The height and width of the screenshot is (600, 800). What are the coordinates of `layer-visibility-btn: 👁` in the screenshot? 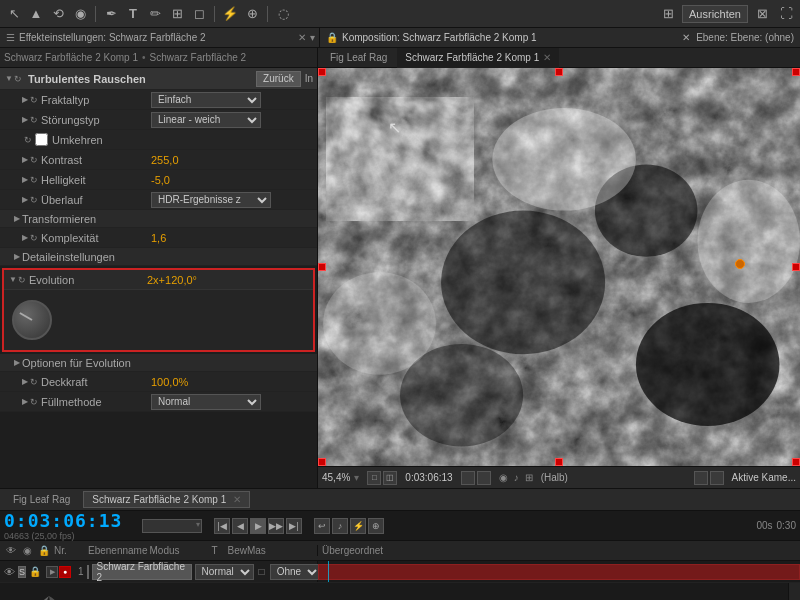 It's located at (10, 572).